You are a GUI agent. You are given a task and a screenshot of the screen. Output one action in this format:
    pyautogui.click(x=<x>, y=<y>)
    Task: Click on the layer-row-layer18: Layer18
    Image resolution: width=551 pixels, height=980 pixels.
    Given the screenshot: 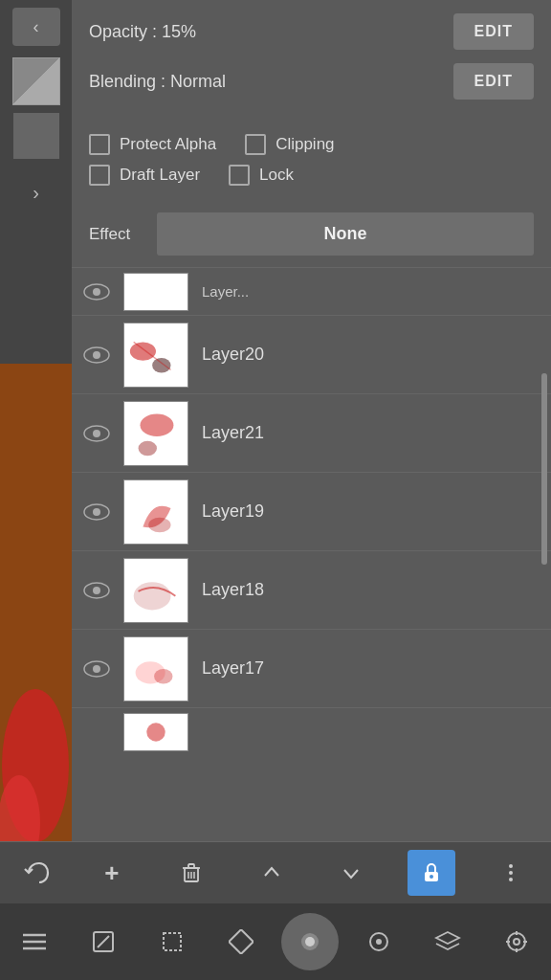 What is the action you would take?
    pyautogui.click(x=312, y=590)
    